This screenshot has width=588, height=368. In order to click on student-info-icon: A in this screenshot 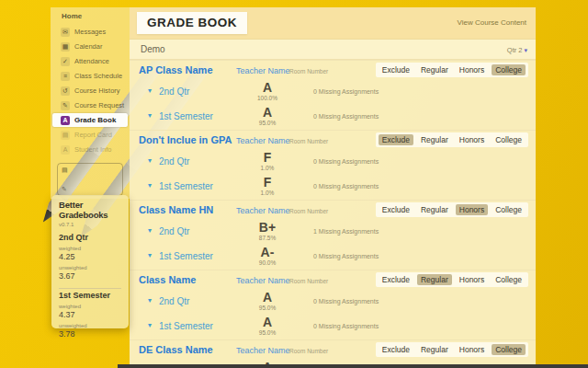, I will do `click(65, 150)`.